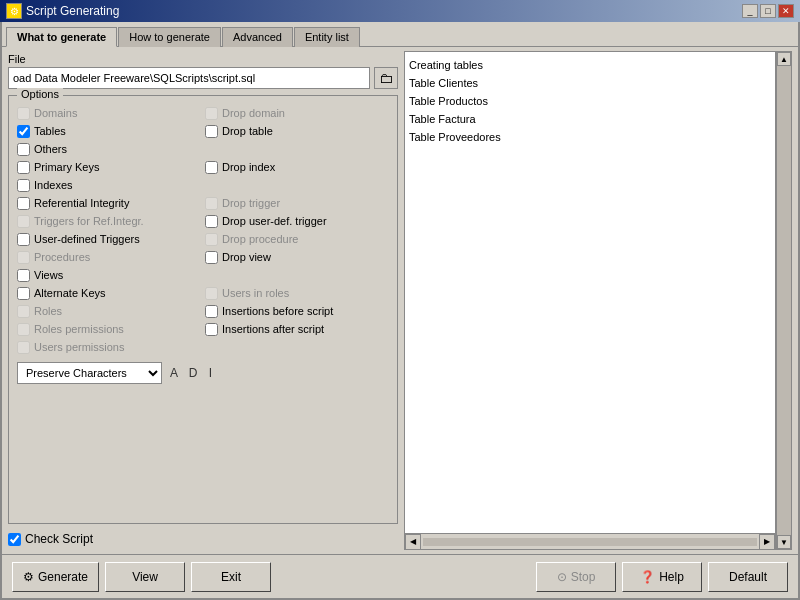 The width and height of the screenshot is (800, 600). Describe the element at coordinates (784, 542) in the screenshot. I see `scroll-down-button: ▼` at that location.